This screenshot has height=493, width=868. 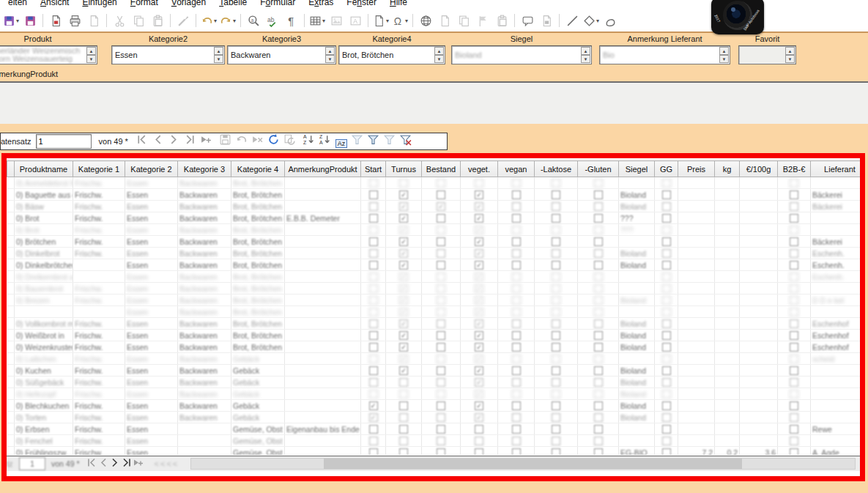 I want to click on cell-name: 0) Bäsw, so click(x=44, y=207).